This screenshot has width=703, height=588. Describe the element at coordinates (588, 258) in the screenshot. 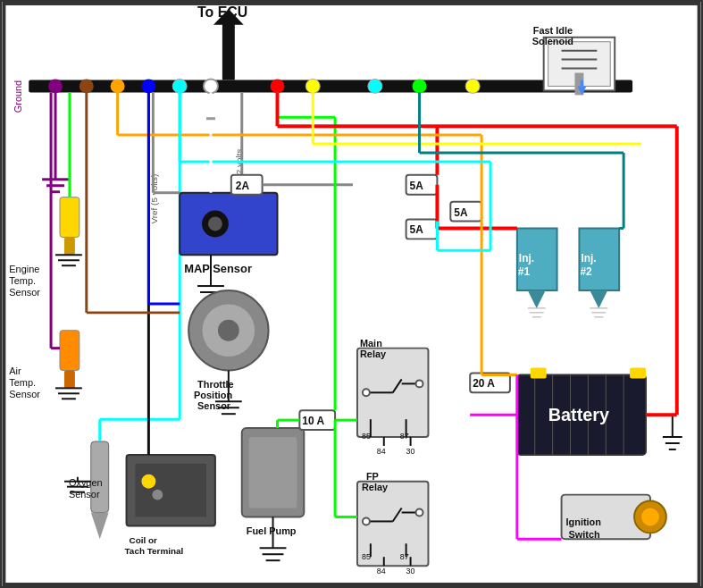

I see `inj2-label: Inj.` at that location.